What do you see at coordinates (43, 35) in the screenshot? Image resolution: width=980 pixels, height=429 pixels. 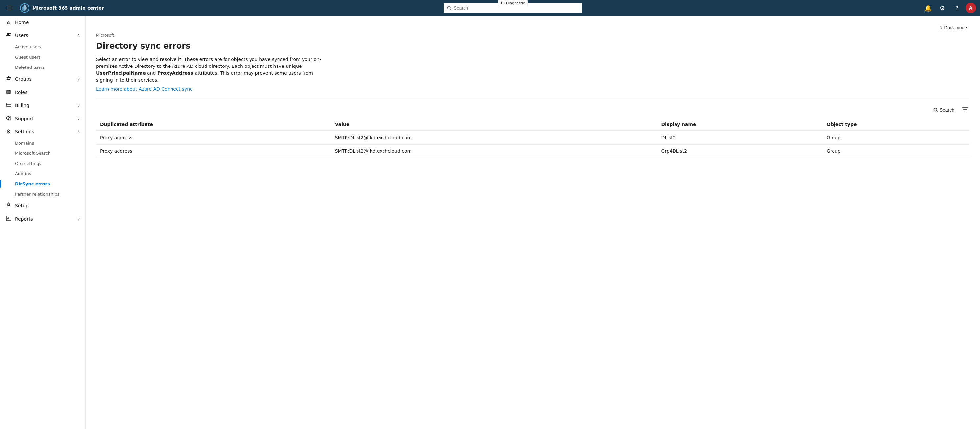 I see `sidebar-item-users: Users ∧` at bounding box center [43, 35].